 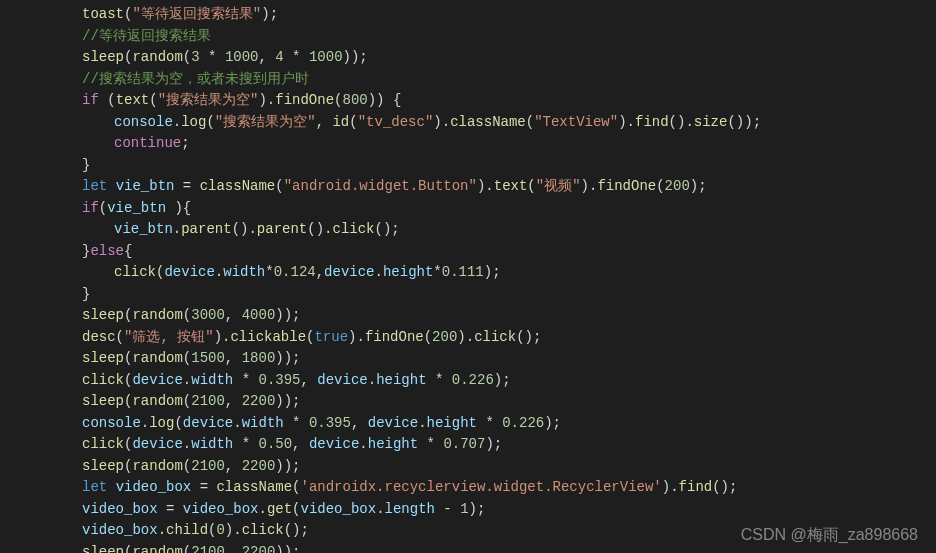 I want to click on code-token: 2200, so click(x=259, y=549).